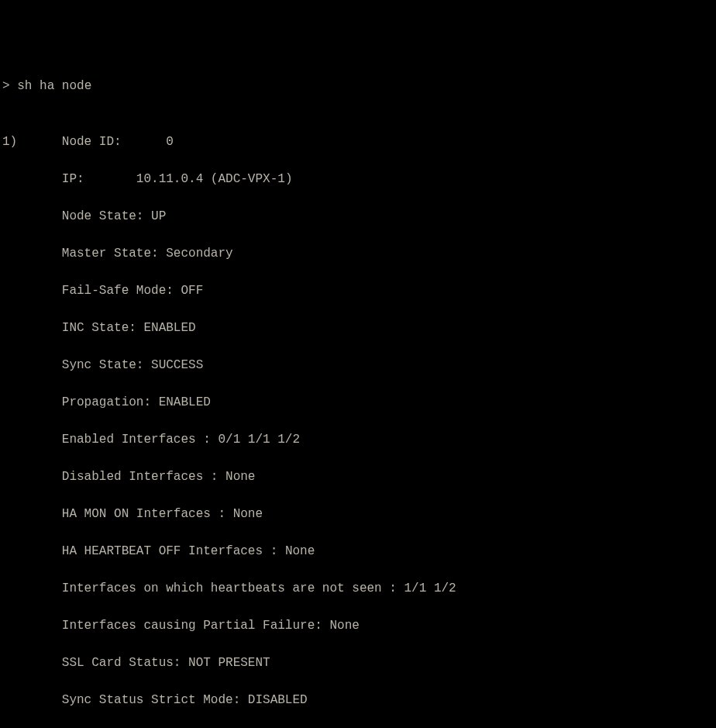  Describe the element at coordinates (358, 700) in the screenshot. I see `output-line: Sync Status Strict Mode: DISABLED` at that location.